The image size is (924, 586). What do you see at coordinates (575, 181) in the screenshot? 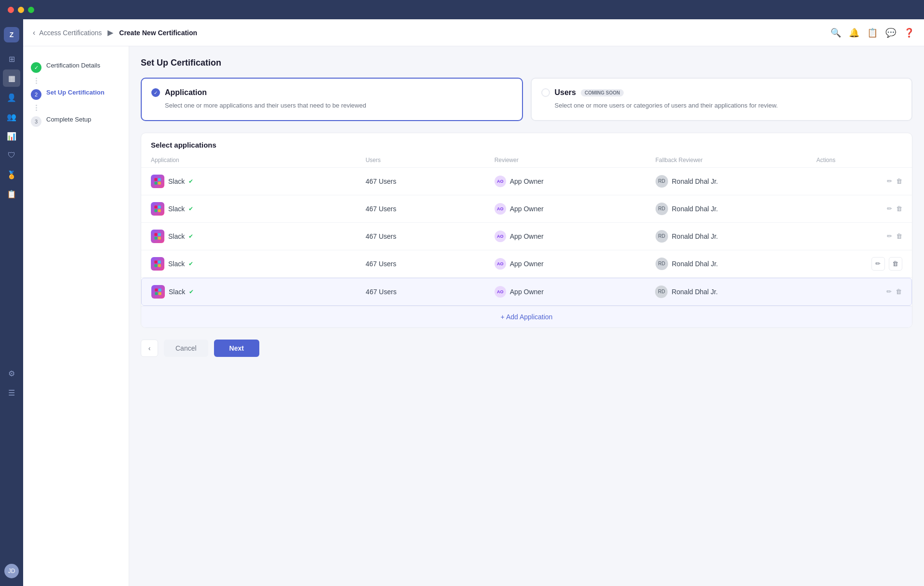
I see `reviewer-cell-0: AO App Owner` at bounding box center [575, 181].